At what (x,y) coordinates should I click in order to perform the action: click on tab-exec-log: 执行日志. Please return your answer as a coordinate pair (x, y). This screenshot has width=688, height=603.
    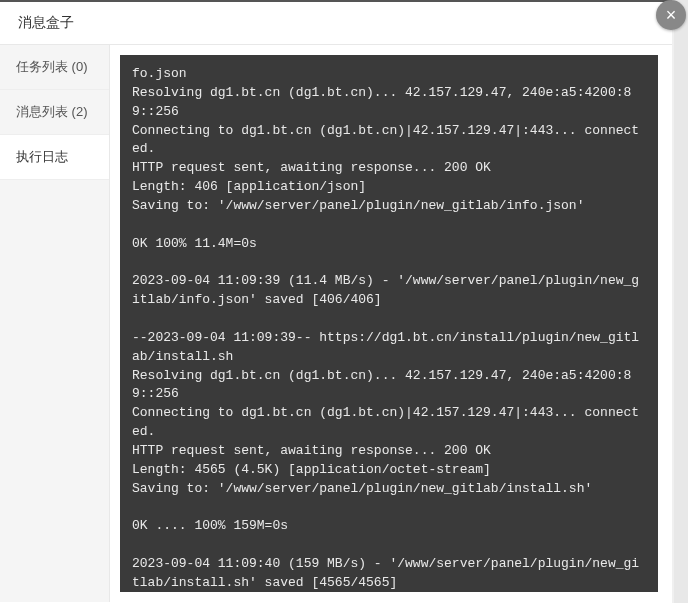
    Looking at the image, I should click on (54, 158).